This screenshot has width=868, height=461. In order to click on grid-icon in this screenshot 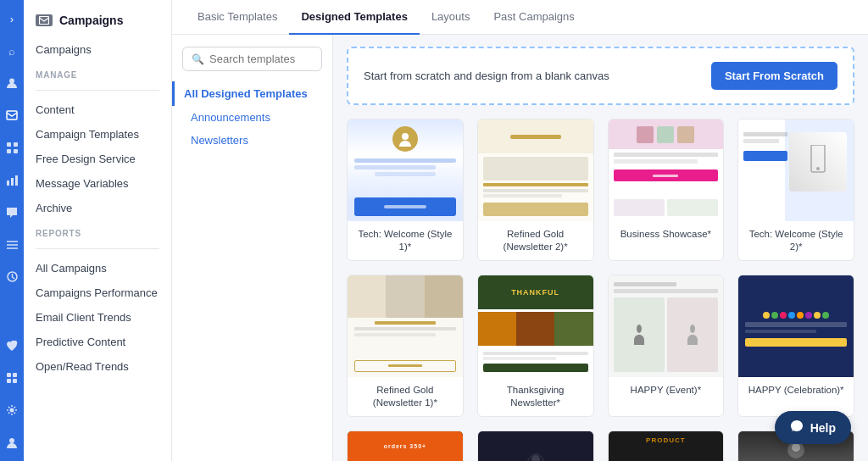, I will do `click(12, 147)`.